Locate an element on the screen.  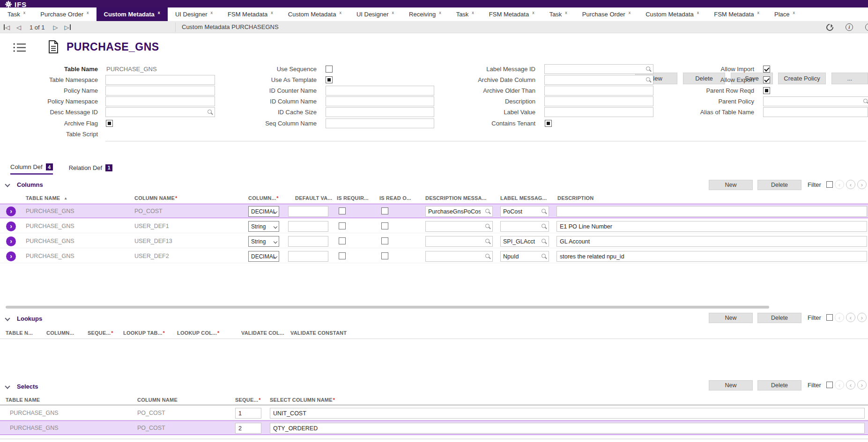
selects-filter-checkbox is located at coordinates (830, 385).